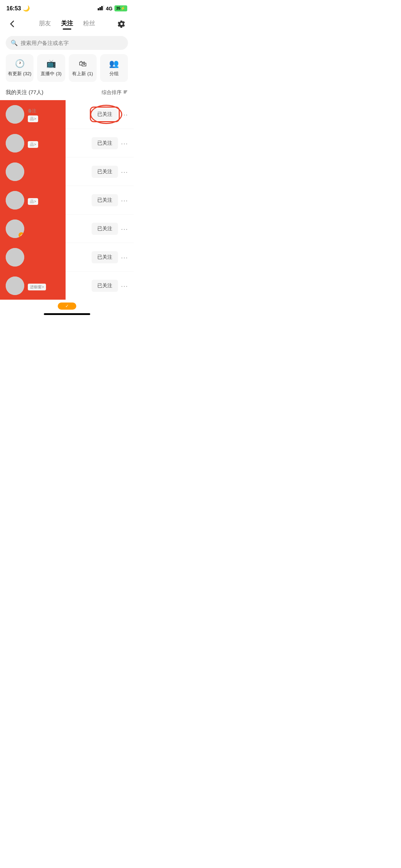  What do you see at coordinates (51, 74) in the screenshot?
I see `filter-live-label: 直播中 (3)` at bounding box center [51, 74].